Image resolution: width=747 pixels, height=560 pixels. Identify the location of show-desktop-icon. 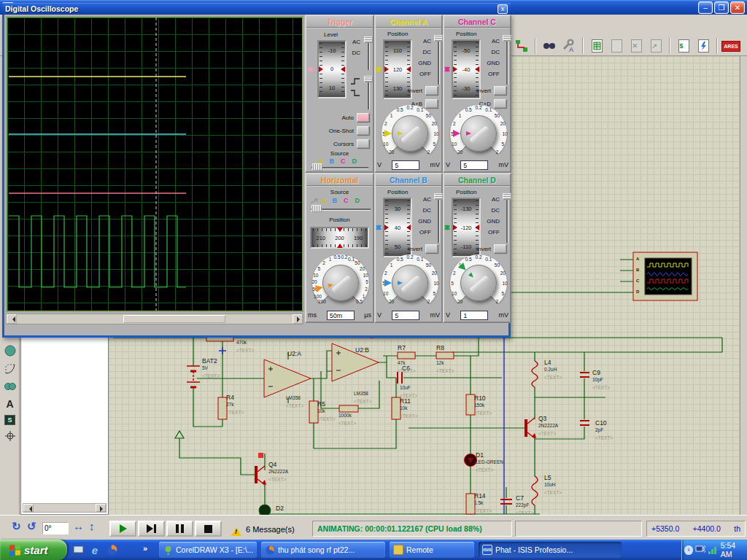
(78, 550).